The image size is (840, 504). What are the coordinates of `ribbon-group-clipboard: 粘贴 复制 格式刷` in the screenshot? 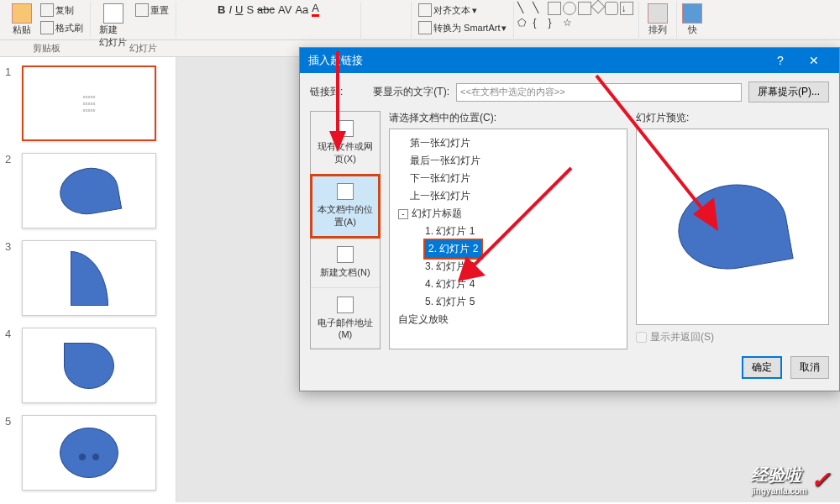 It's located at (47, 20).